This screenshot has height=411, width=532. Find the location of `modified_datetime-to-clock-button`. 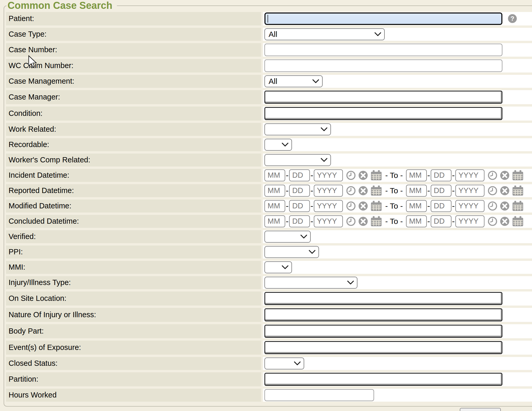

modified_datetime-to-clock-button is located at coordinates (493, 206).